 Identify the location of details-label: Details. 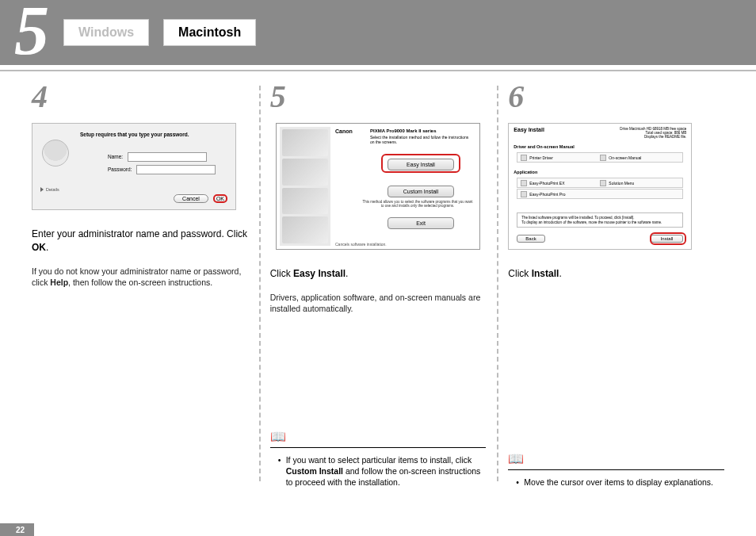
(52, 190).